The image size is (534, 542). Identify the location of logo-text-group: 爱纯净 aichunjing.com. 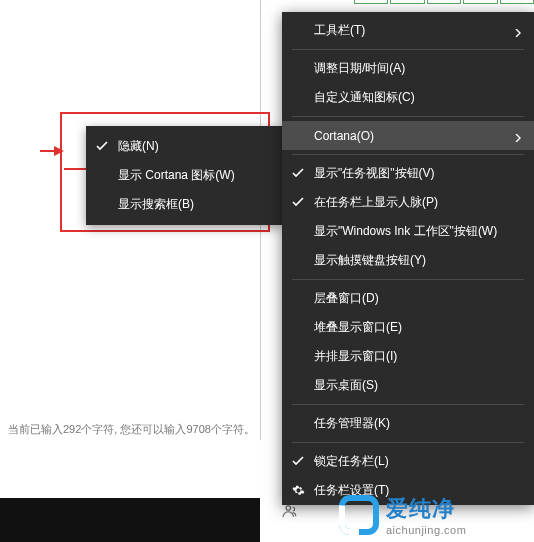
(426, 515).